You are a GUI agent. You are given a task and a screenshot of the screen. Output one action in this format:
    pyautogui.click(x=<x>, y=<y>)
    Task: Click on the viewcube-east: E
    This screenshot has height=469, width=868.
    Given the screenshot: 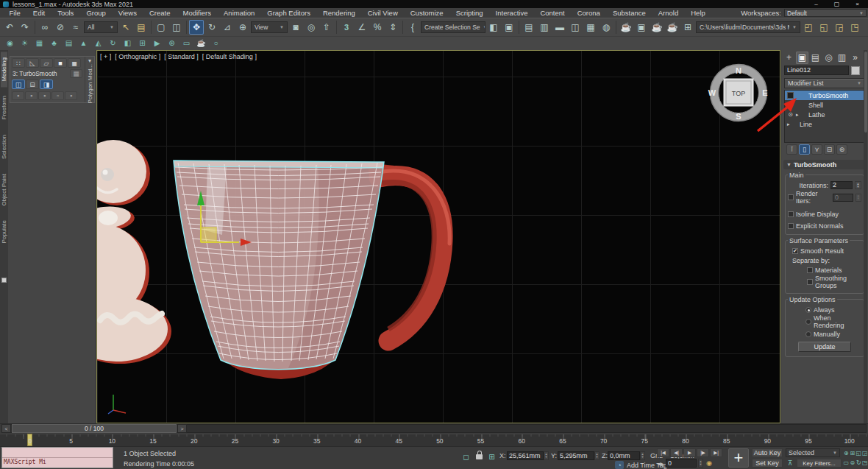 What is the action you would take?
    pyautogui.click(x=765, y=93)
    